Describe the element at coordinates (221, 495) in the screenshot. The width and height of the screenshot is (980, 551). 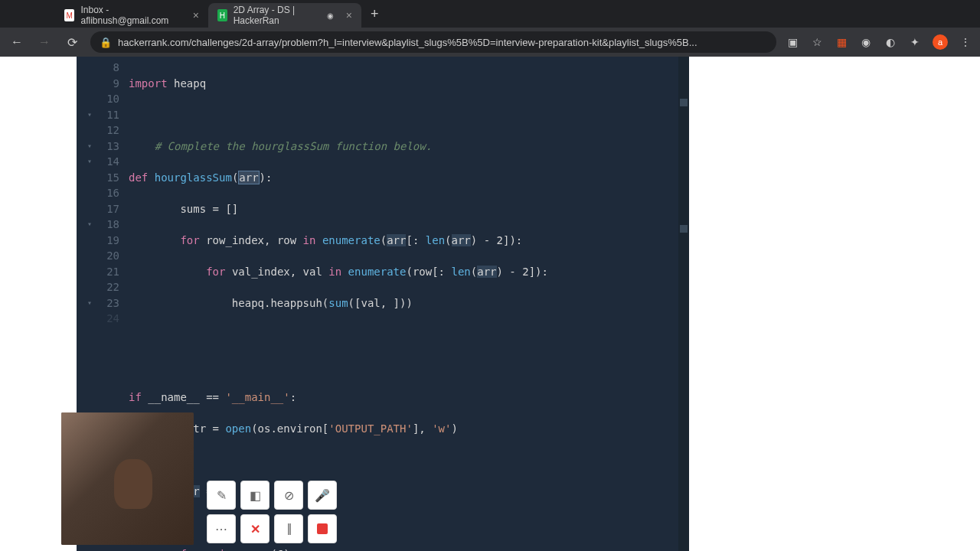
I see `pen-tool-button: ✎` at that location.